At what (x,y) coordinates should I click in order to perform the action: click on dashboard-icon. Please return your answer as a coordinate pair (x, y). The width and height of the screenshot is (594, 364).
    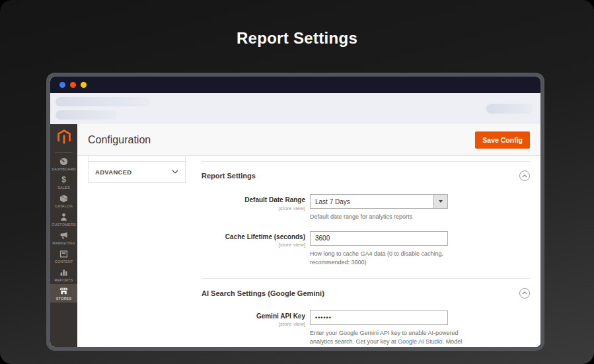
    Looking at the image, I should click on (63, 161).